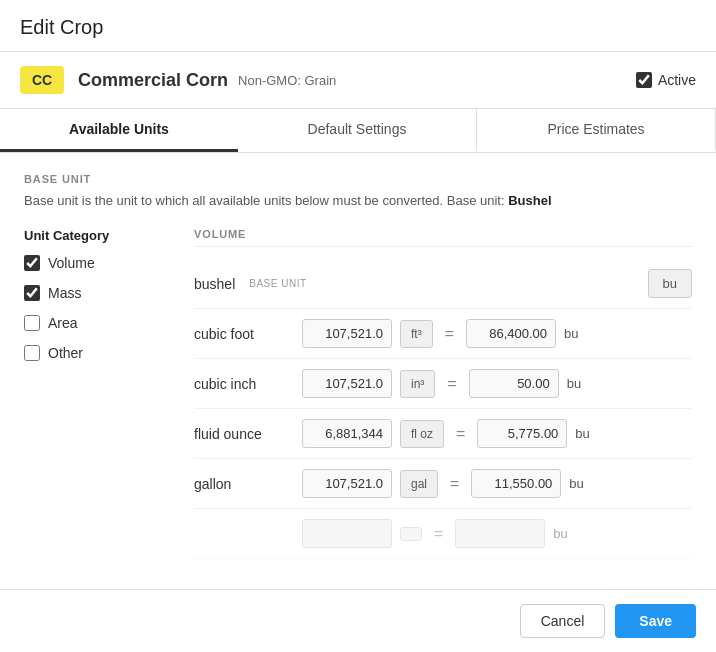  What do you see at coordinates (32, 293) in the screenshot?
I see `mass-checkbox` at bounding box center [32, 293].